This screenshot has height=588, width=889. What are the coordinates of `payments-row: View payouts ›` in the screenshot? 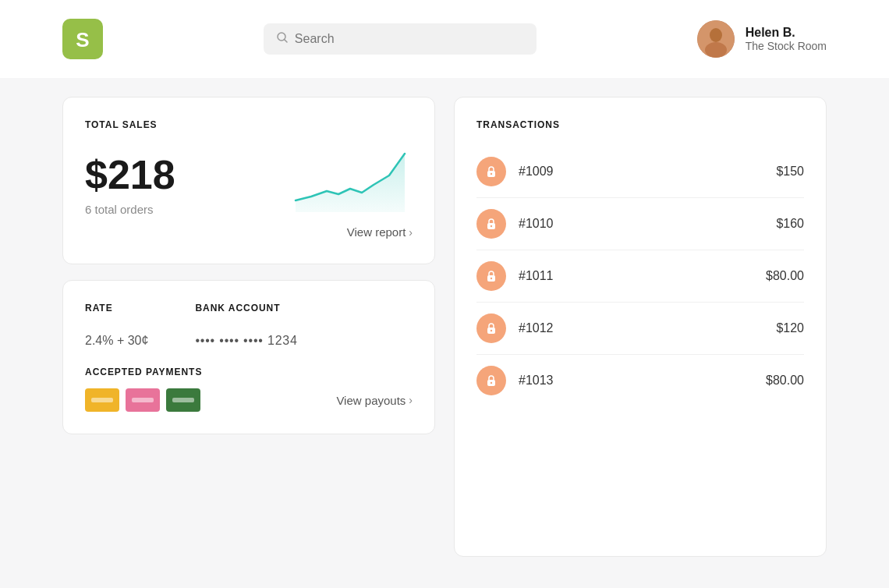 It's located at (249, 400).